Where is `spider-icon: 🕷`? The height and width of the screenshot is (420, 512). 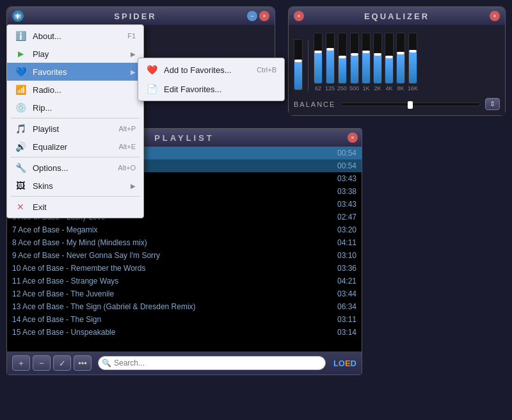 spider-icon: 🕷 is located at coordinates (18, 16).